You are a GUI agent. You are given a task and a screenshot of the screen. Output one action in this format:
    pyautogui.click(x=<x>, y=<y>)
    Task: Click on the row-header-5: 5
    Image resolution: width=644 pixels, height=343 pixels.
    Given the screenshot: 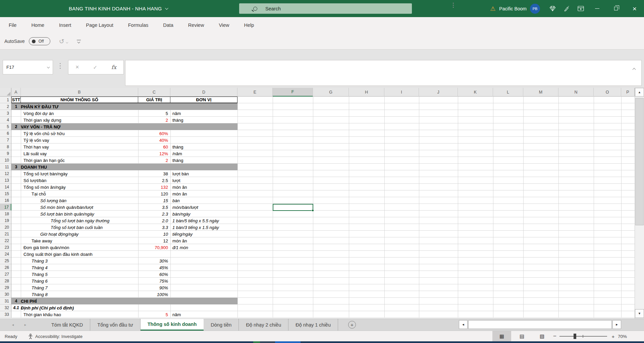 What is the action you would take?
    pyautogui.click(x=5, y=127)
    